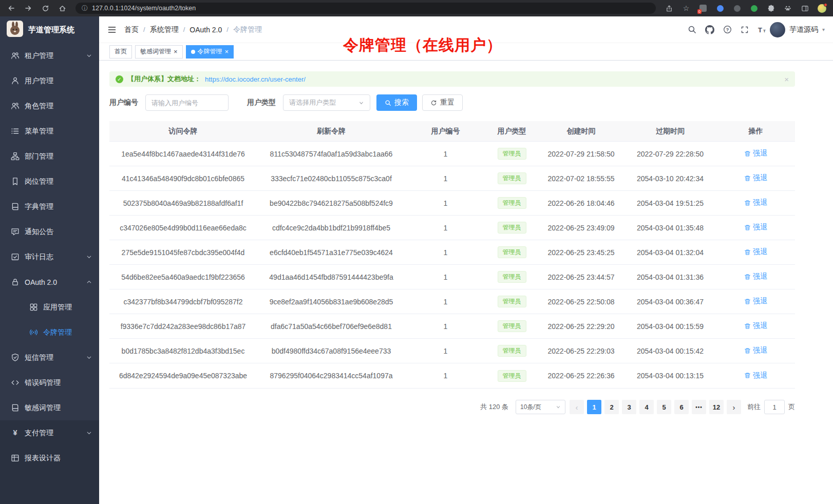 This screenshot has height=504, width=833. What do you see at coordinates (49, 282) in the screenshot?
I see `sidebar-item-oauth2: OAuth 2.0` at bounding box center [49, 282].